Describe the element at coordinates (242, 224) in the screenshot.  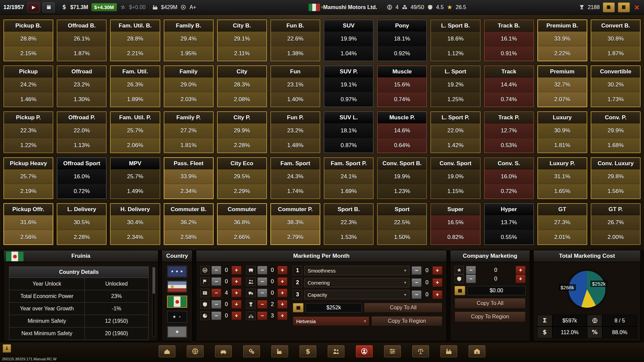
I see `segment-card-commuter: Commuter36.8%2.66%` at that location.